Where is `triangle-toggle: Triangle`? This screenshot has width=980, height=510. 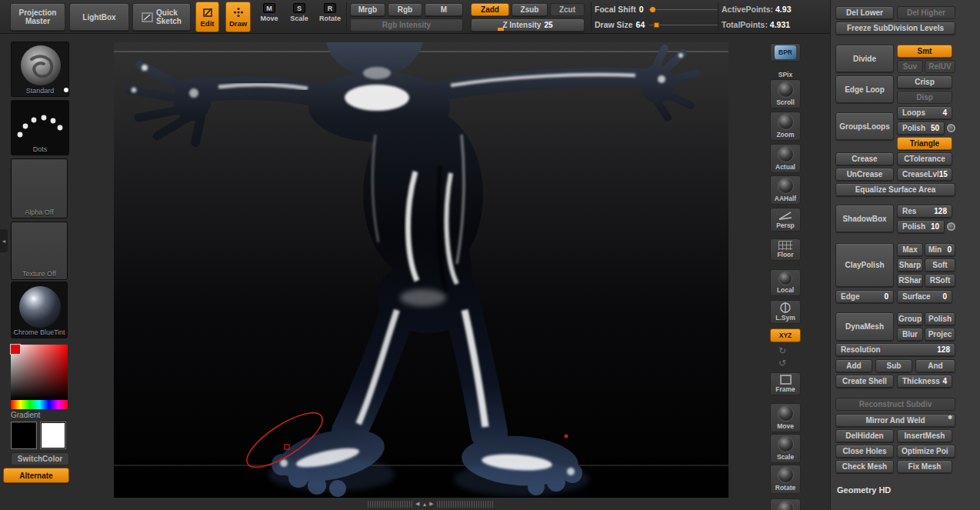 triangle-toggle: Triangle is located at coordinates (925, 143).